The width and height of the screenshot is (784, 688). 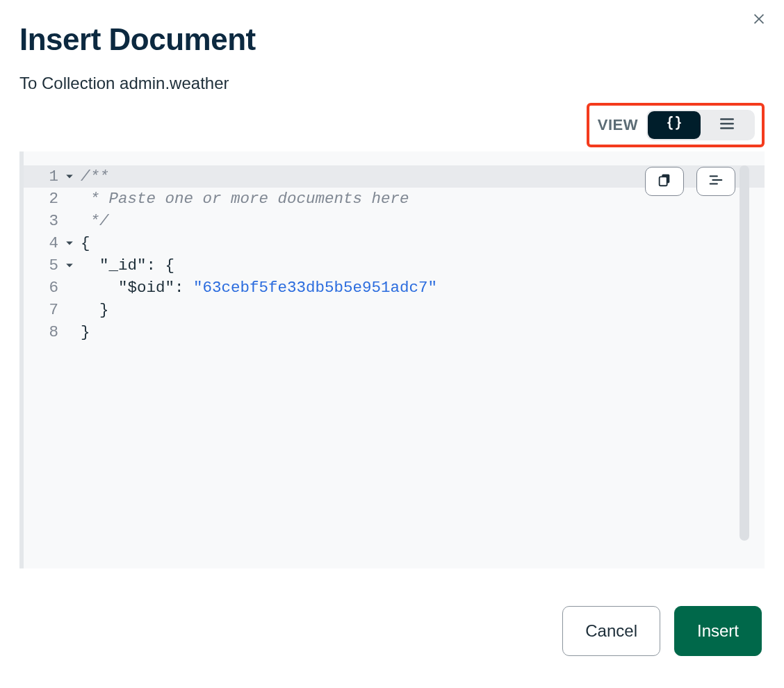 I want to click on view-mode-list, so click(x=727, y=125).